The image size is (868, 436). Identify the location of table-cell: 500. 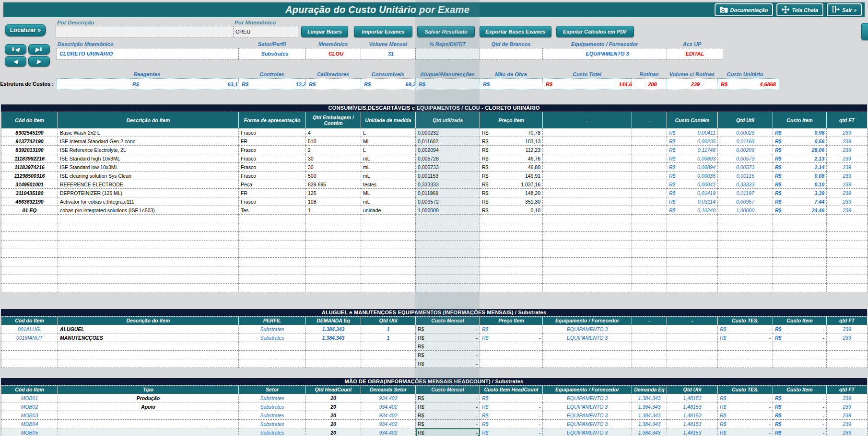
(334, 176).